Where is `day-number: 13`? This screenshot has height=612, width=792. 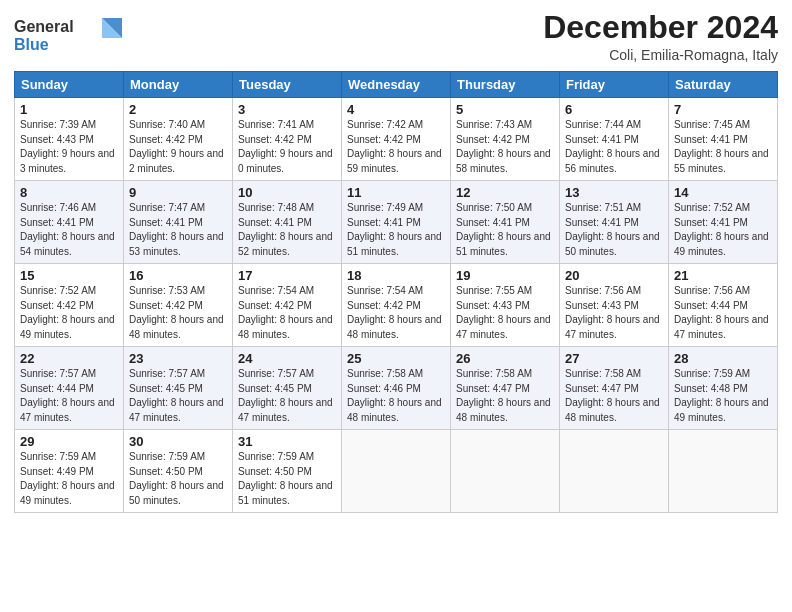
day-number: 13 is located at coordinates (614, 192).